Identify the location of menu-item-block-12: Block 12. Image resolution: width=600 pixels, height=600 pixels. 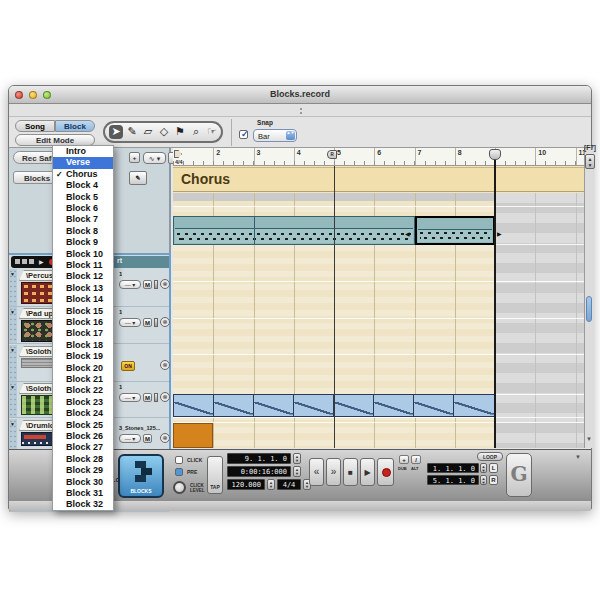
(83, 276).